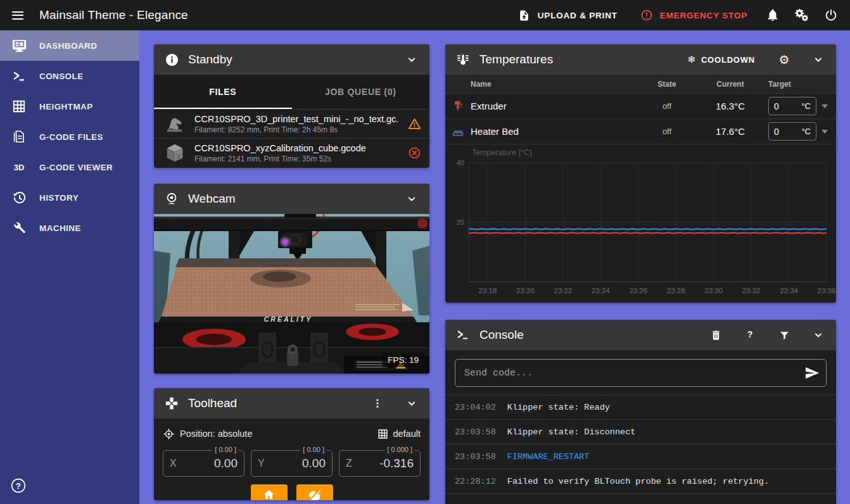 This screenshot has width=850, height=504. What do you see at coordinates (296, 159) in the screenshot?
I see `gcode-file-details: Filament: 2141 mm, Print Time: 35m 52s` at bounding box center [296, 159].